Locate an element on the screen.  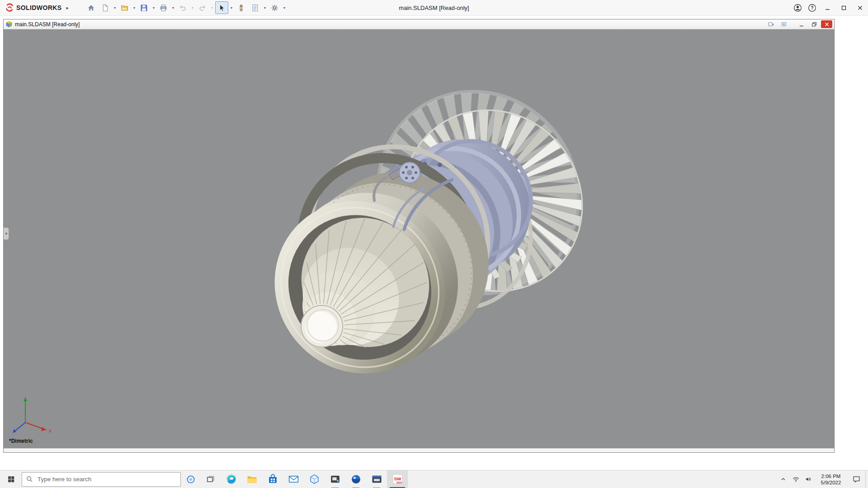
assembly-cube-icon is located at coordinates (9, 24).